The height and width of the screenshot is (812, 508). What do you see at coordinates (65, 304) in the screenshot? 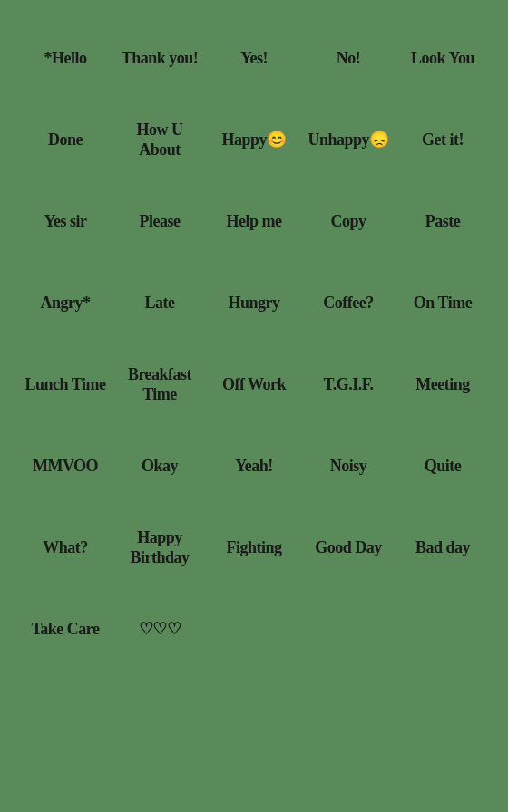
I see `sticker-label-angry: Angry*` at bounding box center [65, 304].